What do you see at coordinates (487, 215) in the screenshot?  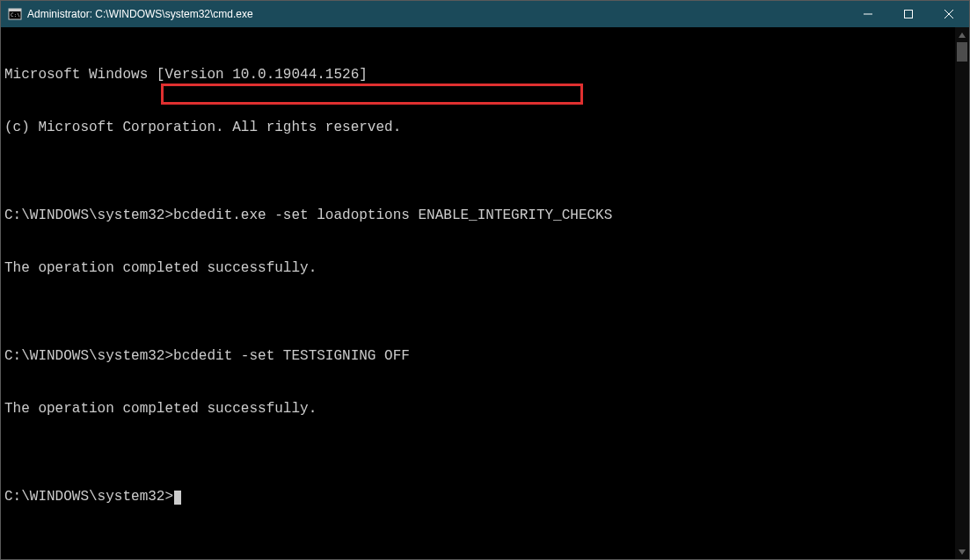 I see `output-line: C:\WINDOWS\system32>bcdedit.exe -set loa…` at bounding box center [487, 215].